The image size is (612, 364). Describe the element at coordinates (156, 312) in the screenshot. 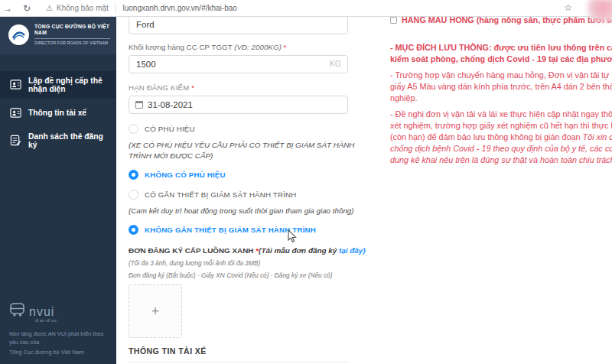

I see `plus-icon: +` at that location.